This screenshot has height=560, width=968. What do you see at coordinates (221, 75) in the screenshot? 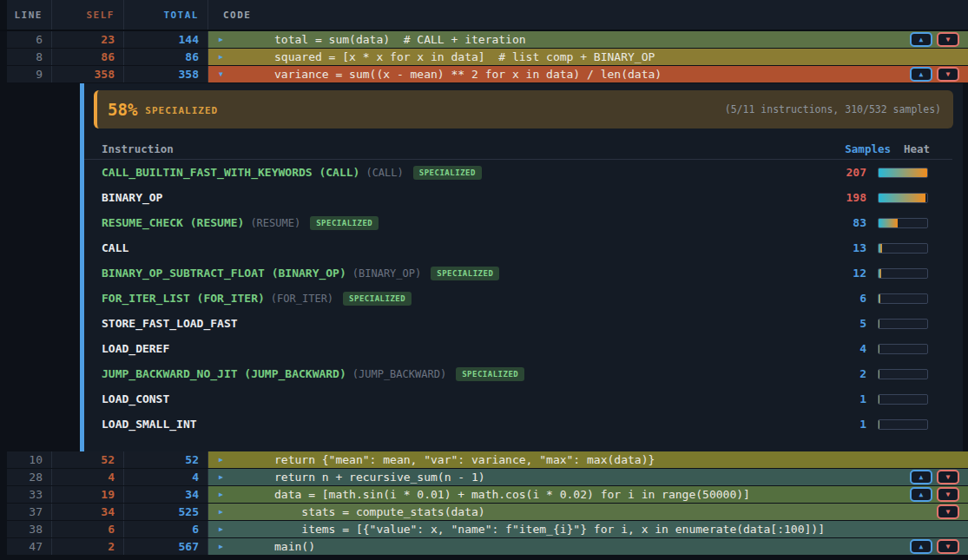
I see `collapse-icon: ▼` at bounding box center [221, 75].